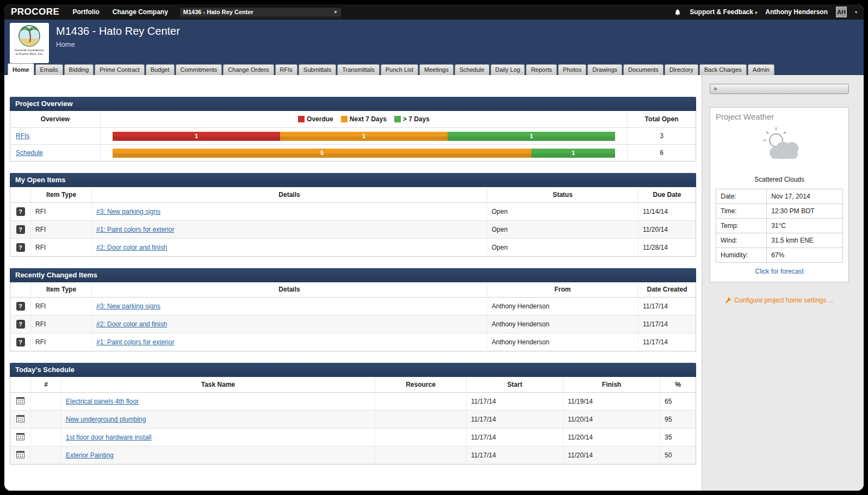 The image size is (868, 495). I want to click on tab-directory: Directory, so click(681, 70).